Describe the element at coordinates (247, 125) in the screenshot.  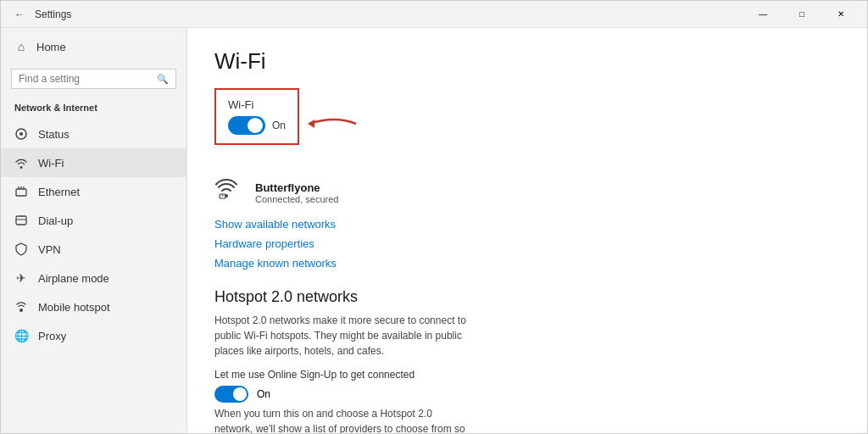
I see `wifi-toggle-switch` at that location.